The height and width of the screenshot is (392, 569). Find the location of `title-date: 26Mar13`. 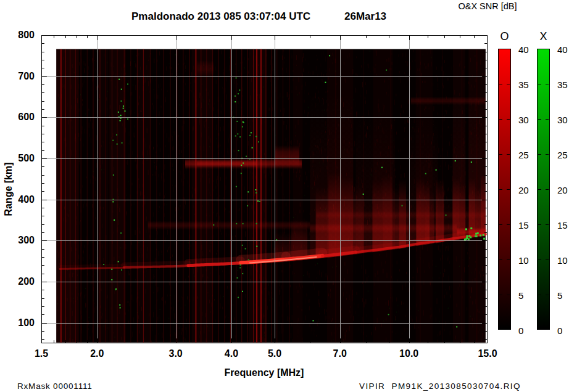

title-date: 26Mar13 is located at coordinates (365, 17).